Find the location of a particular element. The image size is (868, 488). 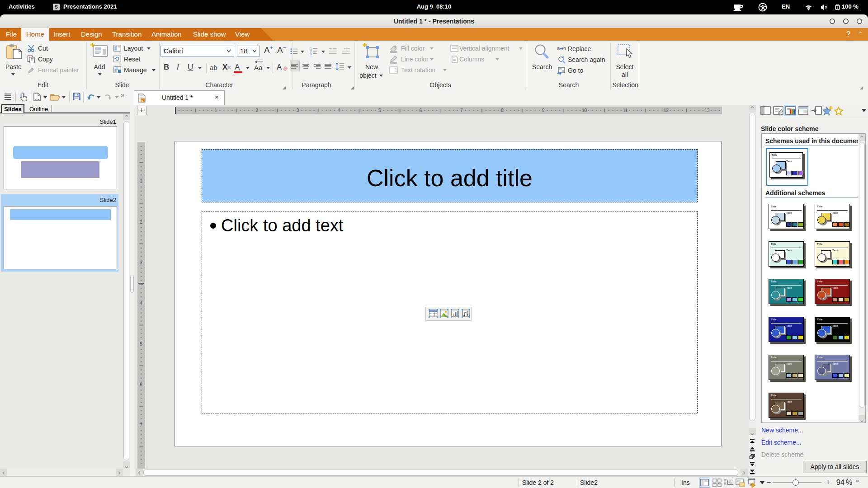

svg-text: 9 is located at coordinates (543, 110).